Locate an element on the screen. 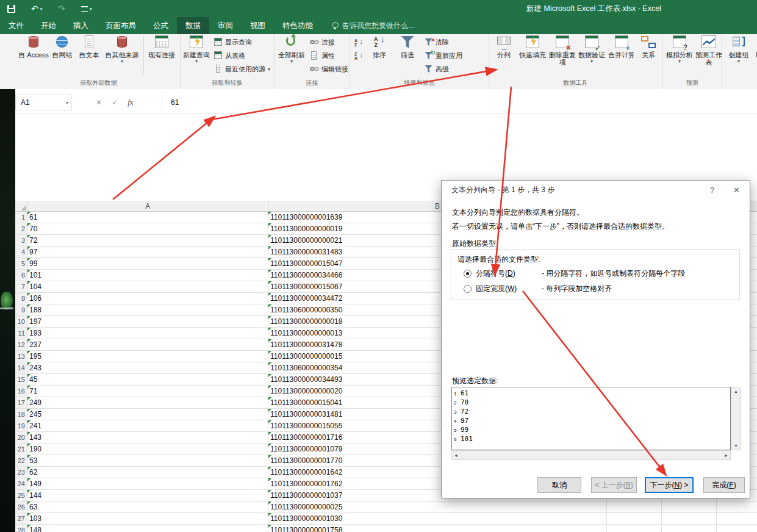 This screenshot has width=757, height=532. ribbon-button-取消组合: 取消组合 is located at coordinates (755, 56).